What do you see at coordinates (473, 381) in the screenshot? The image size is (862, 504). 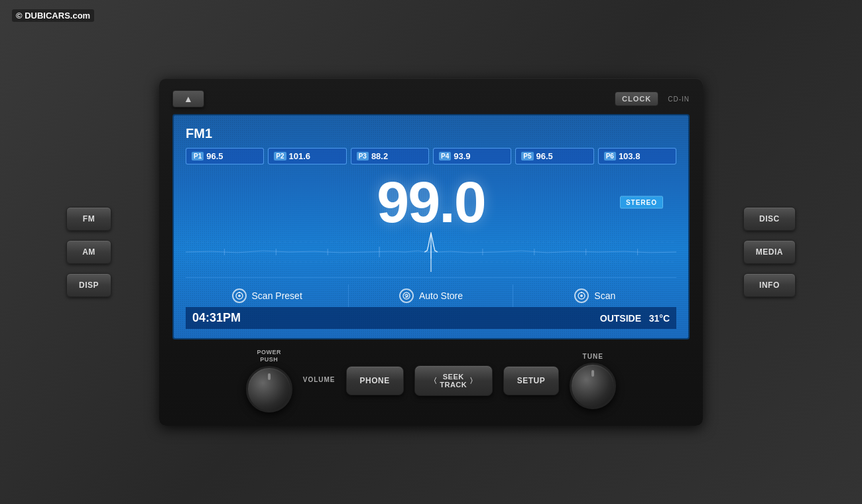 I see `seek-right-arrow: 〉` at bounding box center [473, 381].